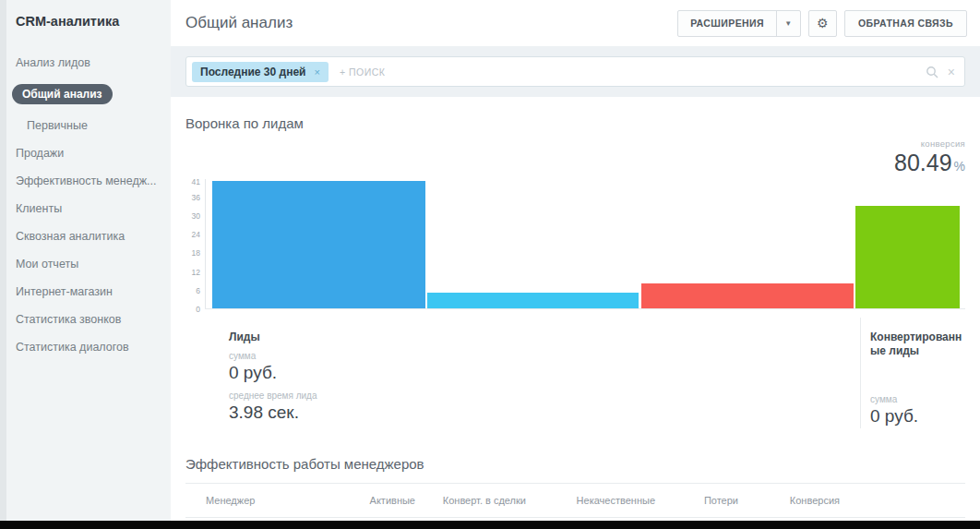 This screenshot has height=529, width=980. What do you see at coordinates (193, 309) in the screenshot?
I see `y-axis-tick: 0` at bounding box center [193, 309].